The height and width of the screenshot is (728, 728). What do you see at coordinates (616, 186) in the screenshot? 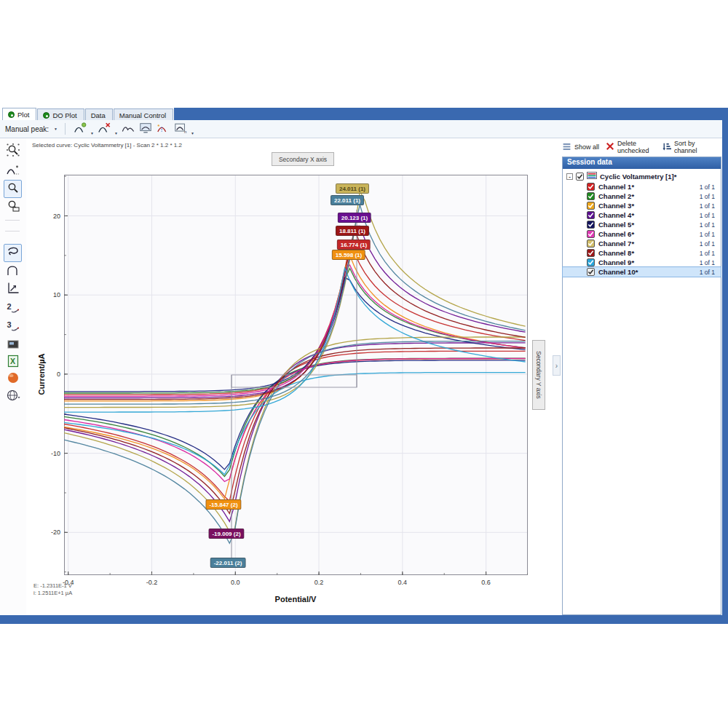
I see `channel-label: Channel 1*` at bounding box center [616, 186].